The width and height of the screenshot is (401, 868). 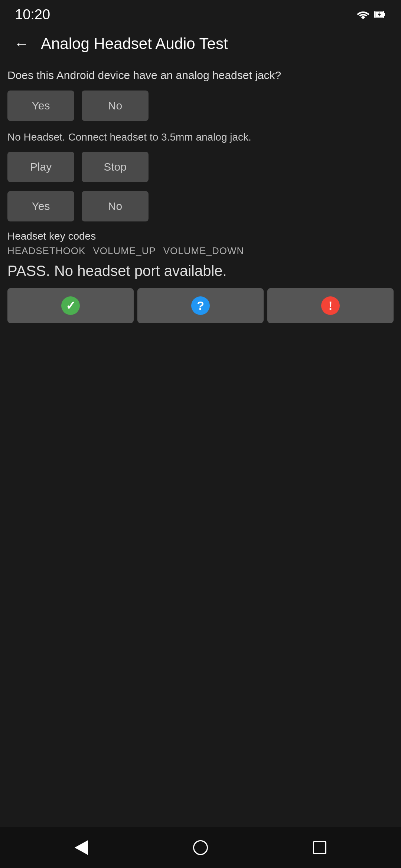 I want to click on nav-home-icon, so click(x=200, y=848).